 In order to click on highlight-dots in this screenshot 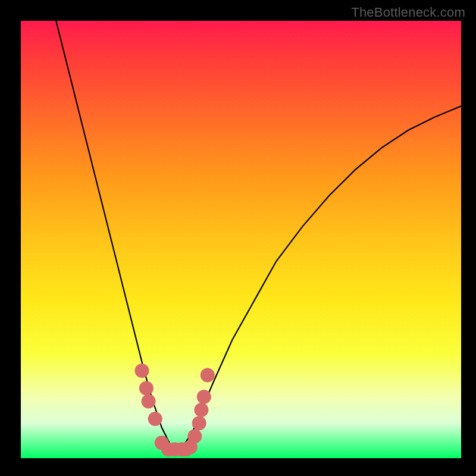, I will do `click(175, 410)`.